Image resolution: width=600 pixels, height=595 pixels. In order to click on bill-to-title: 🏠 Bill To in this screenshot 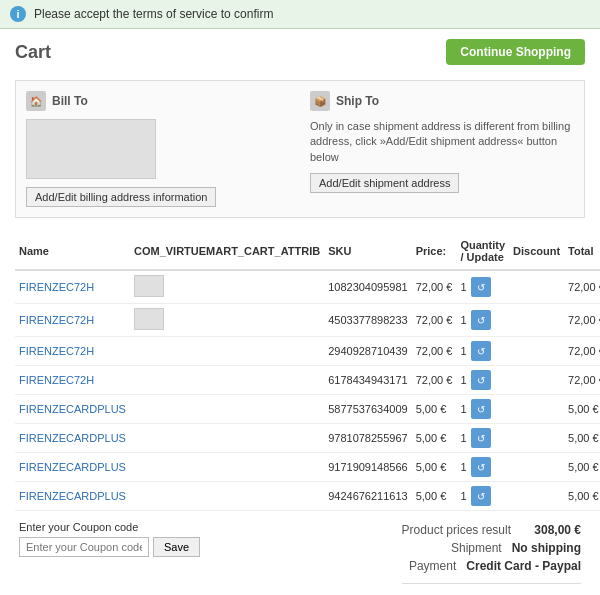, I will do `click(158, 101)`.